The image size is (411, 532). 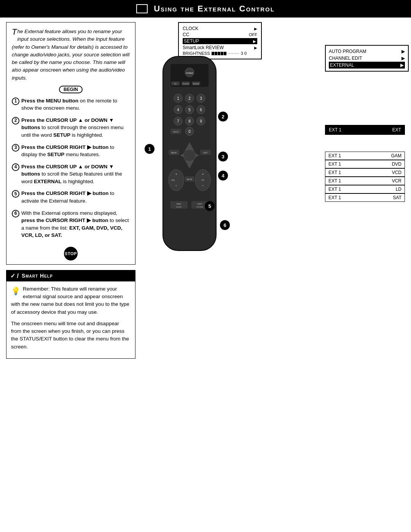 I want to click on tv-setup-menu: AUTO PROGRAM ▶ CHANNEL EDIT ▶ EXTERNAL ▶, so click(x=367, y=58).